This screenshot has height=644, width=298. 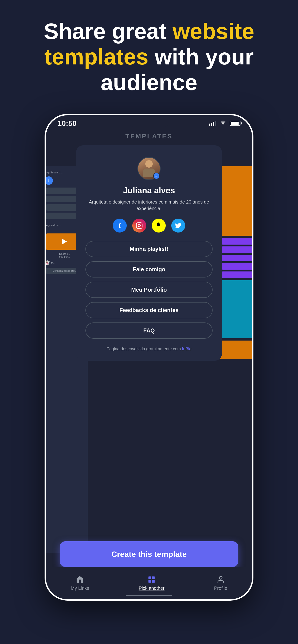 What do you see at coordinates (159, 226) in the screenshot?
I see `snapchat-icon` at bounding box center [159, 226].